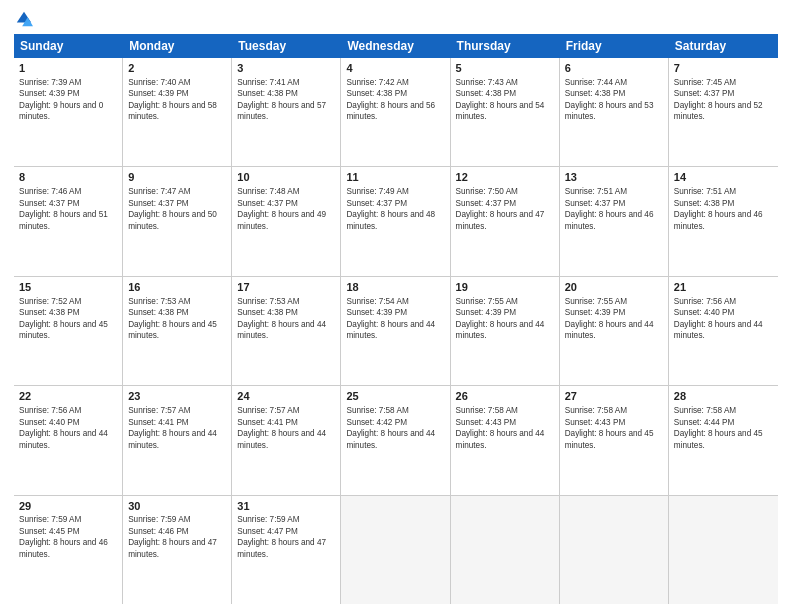 The height and width of the screenshot is (612, 792). I want to click on day-cell-5: 5Sunrise: 7:43 AMSunset: 4:38 PMDaylight…, so click(506, 112).